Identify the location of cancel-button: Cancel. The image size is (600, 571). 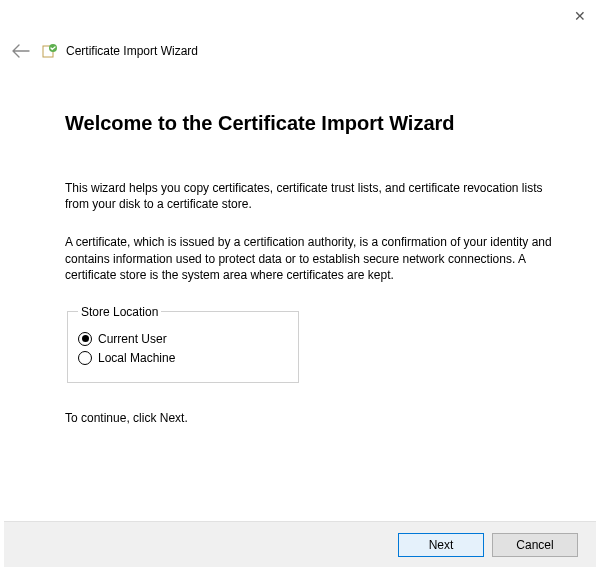
(535, 545).